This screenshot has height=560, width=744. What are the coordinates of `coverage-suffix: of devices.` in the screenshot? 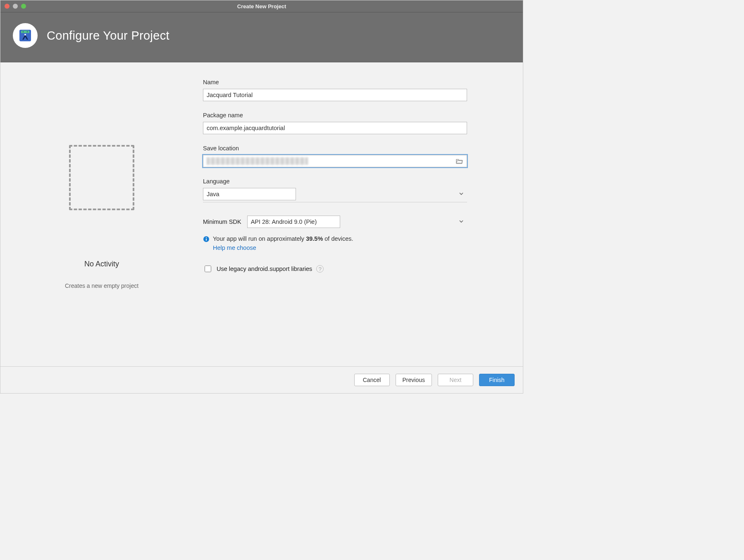 It's located at (338, 239).